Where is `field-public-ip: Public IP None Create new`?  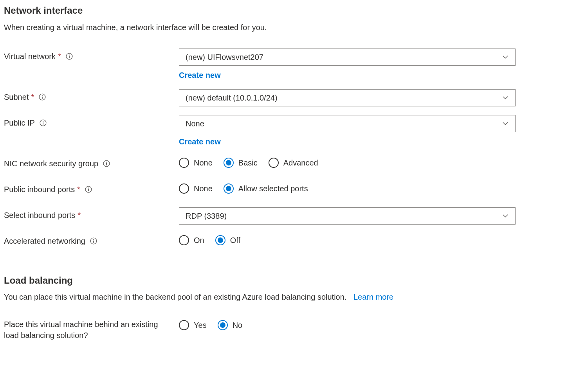
field-public-ip: Public IP None Create new is located at coordinates (293, 131).